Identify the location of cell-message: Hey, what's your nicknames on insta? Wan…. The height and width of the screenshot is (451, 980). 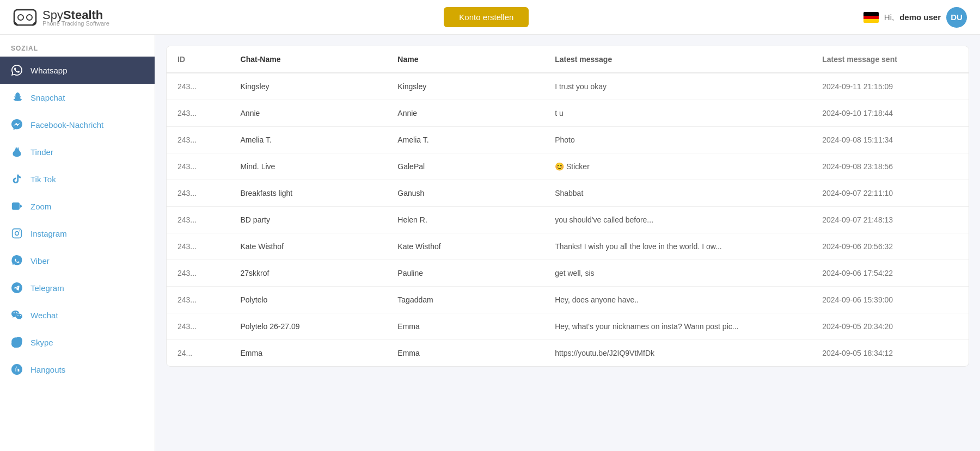
(677, 326).